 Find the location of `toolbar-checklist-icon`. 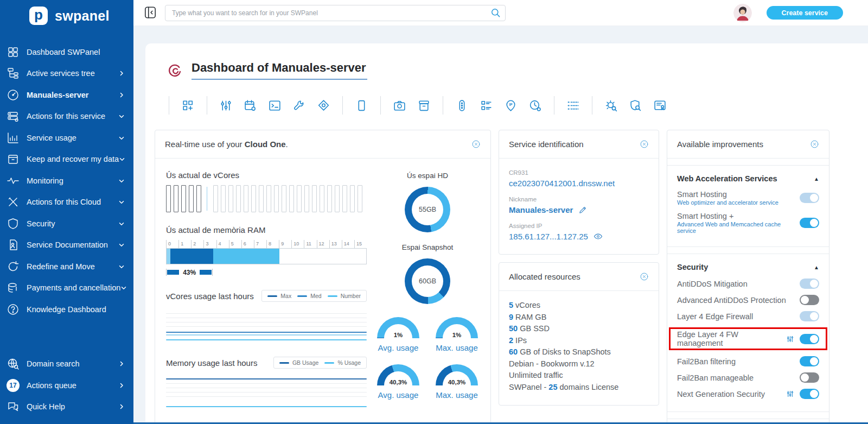

toolbar-checklist-icon is located at coordinates (486, 105).